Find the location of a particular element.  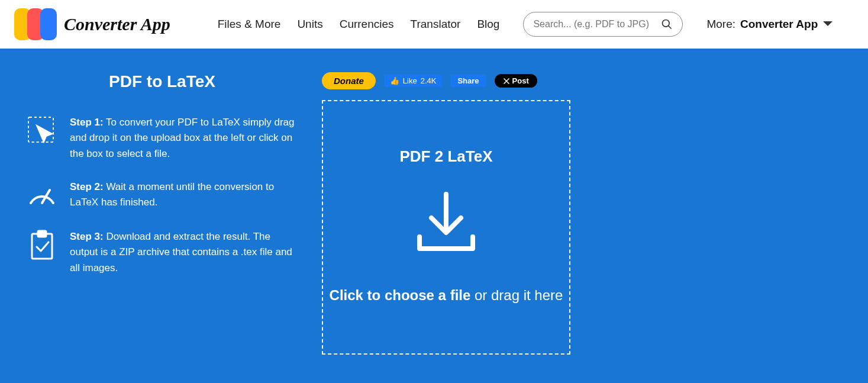

search-input is located at coordinates (597, 24).